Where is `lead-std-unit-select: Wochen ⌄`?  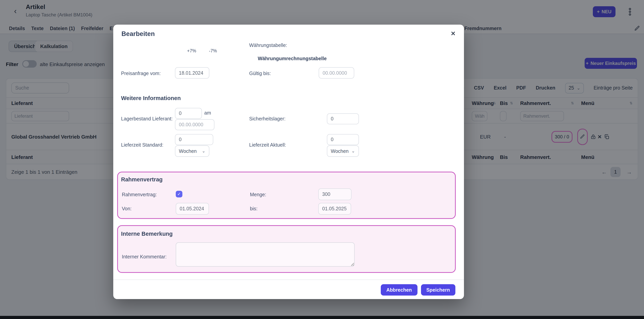
lead-std-unit-select: Wochen ⌄ is located at coordinates (192, 151).